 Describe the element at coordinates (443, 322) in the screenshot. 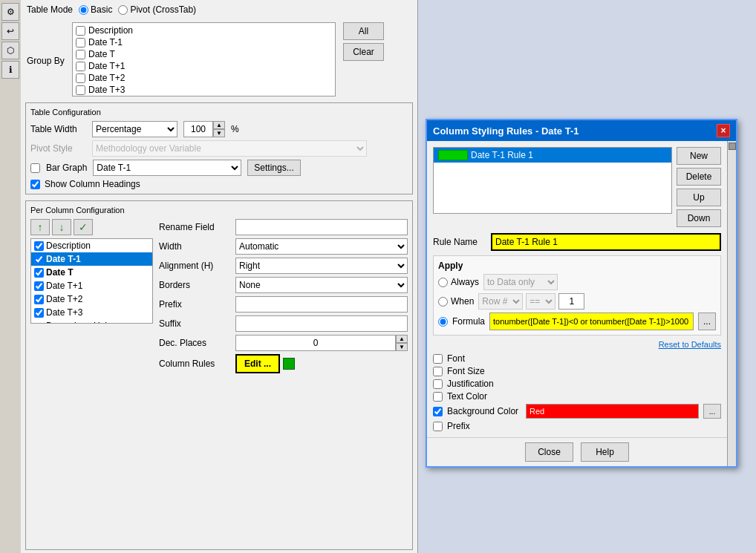

I see `formula-radio` at that location.